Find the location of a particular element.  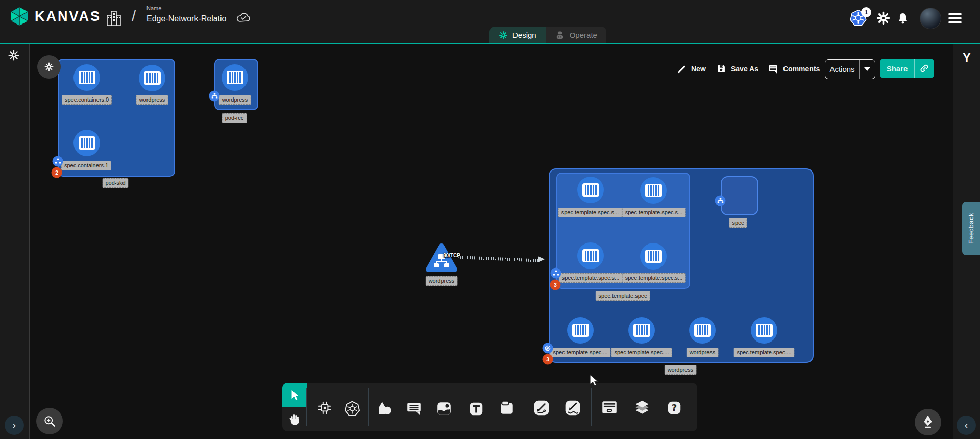

new-label: New is located at coordinates (698, 69).